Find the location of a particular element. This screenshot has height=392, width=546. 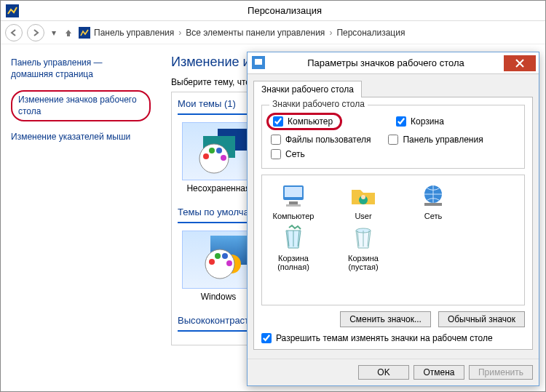

bin-full-icon is located at coordinates (293, 238).